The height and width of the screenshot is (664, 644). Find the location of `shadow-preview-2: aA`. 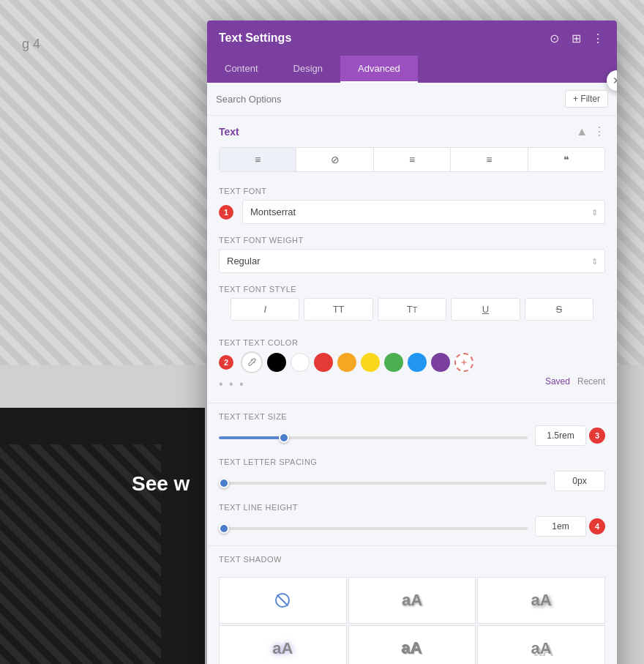

shadow-preview-2: aA is located at coordinates (542, 600).